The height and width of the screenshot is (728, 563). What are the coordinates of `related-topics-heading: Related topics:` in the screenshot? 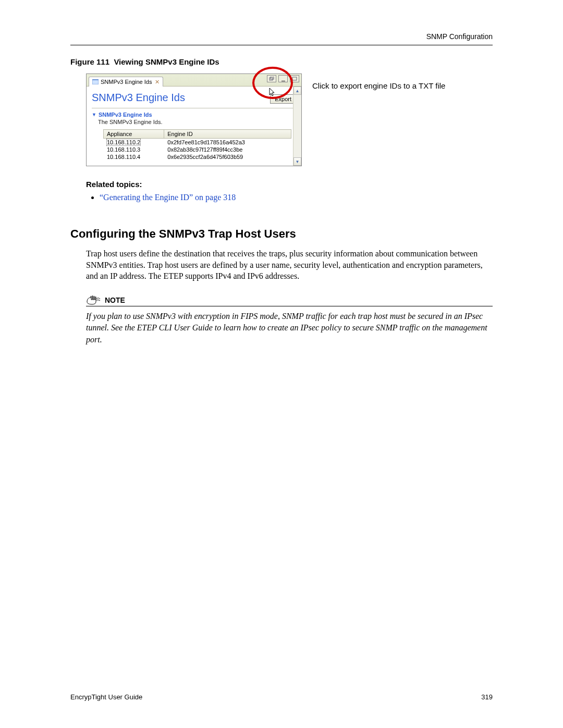 It's located at (289, 184).